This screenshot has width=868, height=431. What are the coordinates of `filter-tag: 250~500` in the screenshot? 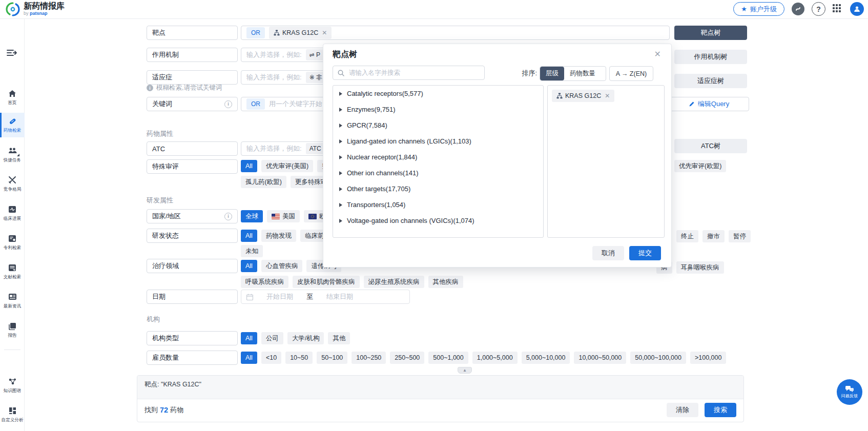 It's located at (407, 358).